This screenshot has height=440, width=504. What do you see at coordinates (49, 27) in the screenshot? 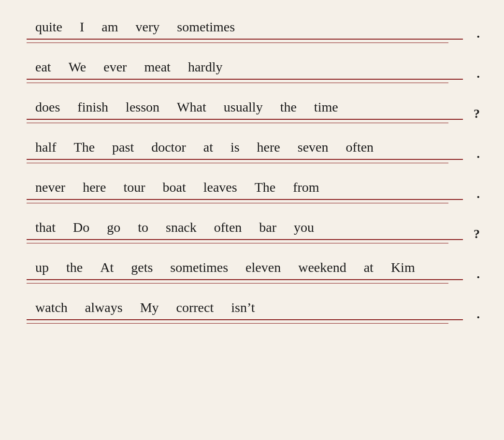
I see `word-1-0: quite` at bounding box center [49, 27].